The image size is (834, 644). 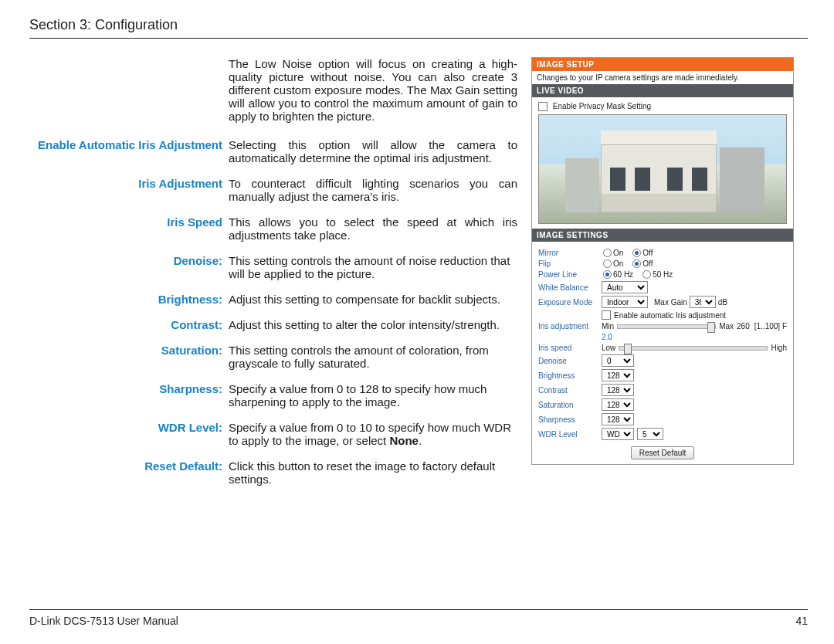 I want to click on mirror-off-label: Off, so click(x=647, y=253).